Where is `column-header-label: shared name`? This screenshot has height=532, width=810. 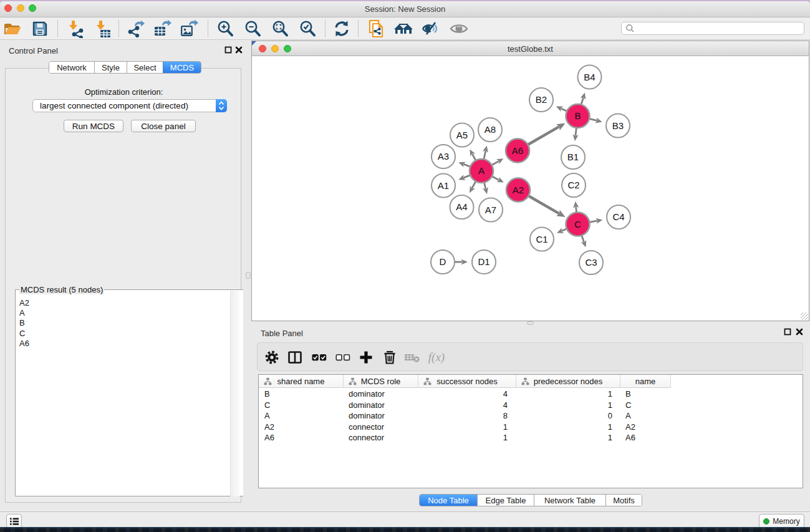 column-header-label: shared name is located at coordinates (301, 382).